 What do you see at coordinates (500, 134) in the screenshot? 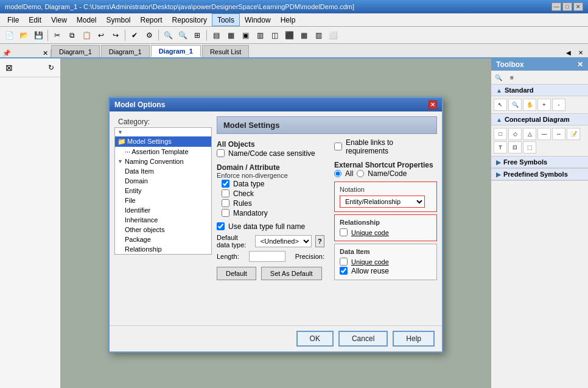
I see `entity-icon: □` at bounding box center [500, 134].